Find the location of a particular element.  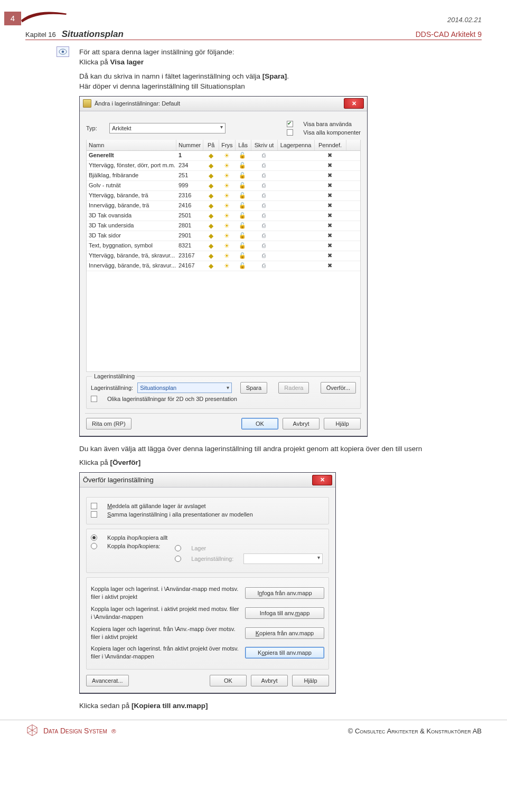

window-title: Överför lagerinställning is located at coordinates (118, 480).